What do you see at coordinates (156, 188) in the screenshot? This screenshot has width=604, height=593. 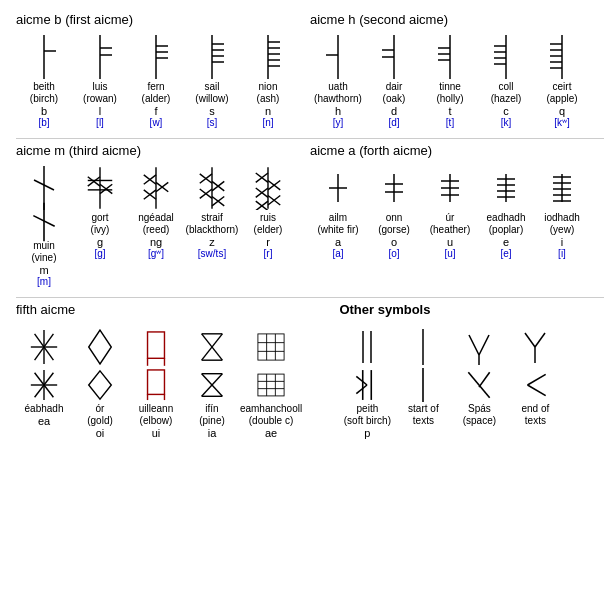 I see `ngeadal-symbol` at bounding box center [156, 188].